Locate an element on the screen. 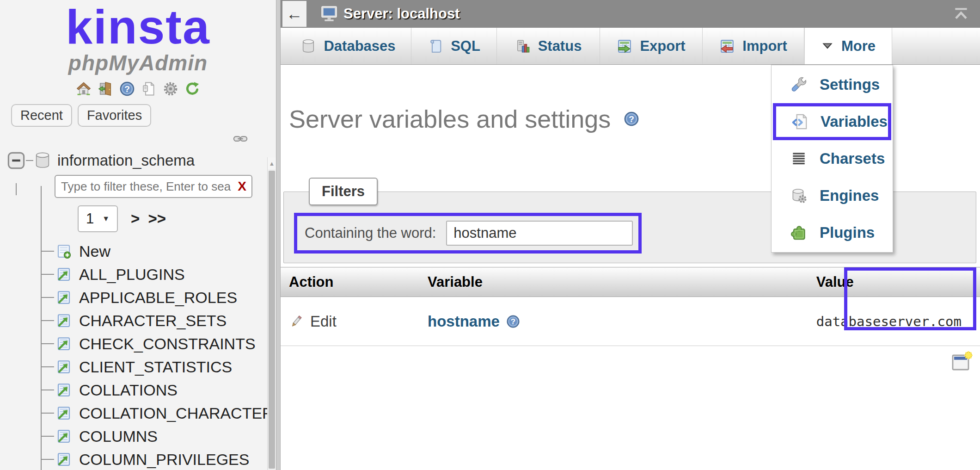 This screenshot has height=470, width=980. plugin-puzzle-icon is located at coordinates (799, 233).